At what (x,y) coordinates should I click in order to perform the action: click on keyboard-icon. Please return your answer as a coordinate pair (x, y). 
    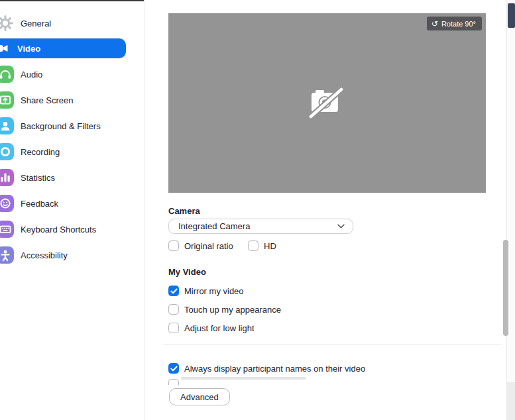
    Looking at the image, I should click on (7, 229).